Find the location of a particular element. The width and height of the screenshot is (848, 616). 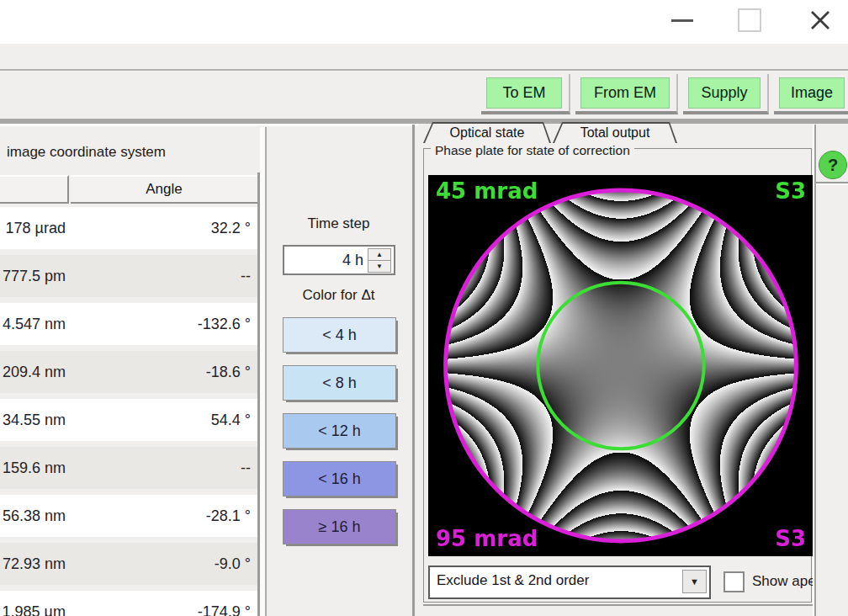

magnitude-value: 56.38 nm is located at coordinates (33, 516).